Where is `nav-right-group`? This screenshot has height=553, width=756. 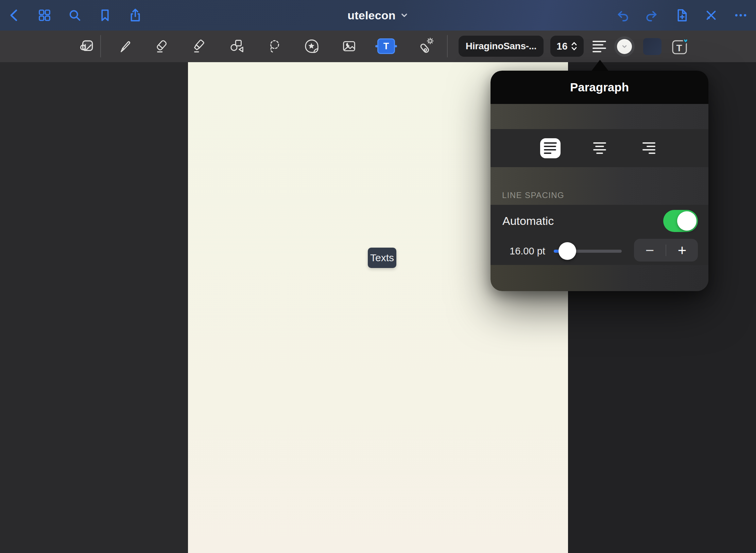
nav-right-group is located at coordinates (682, 15).